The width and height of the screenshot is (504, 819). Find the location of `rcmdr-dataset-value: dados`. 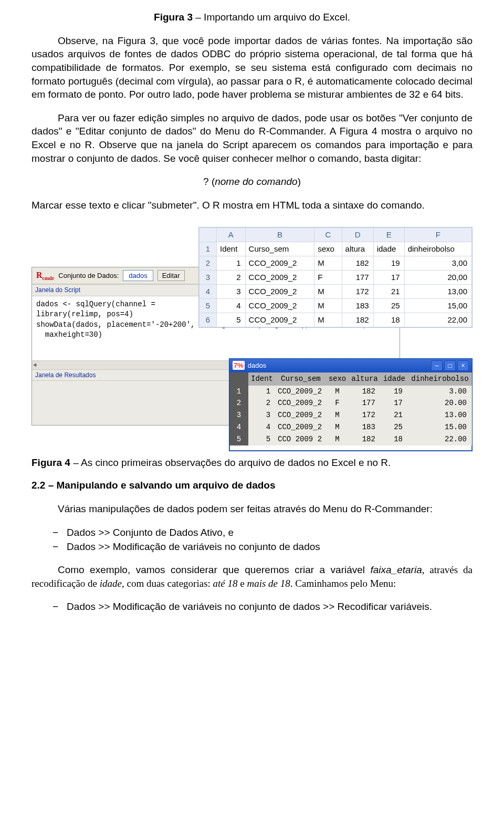

rcmdr-dataset-value: dados is located at coordinates (138, 276).